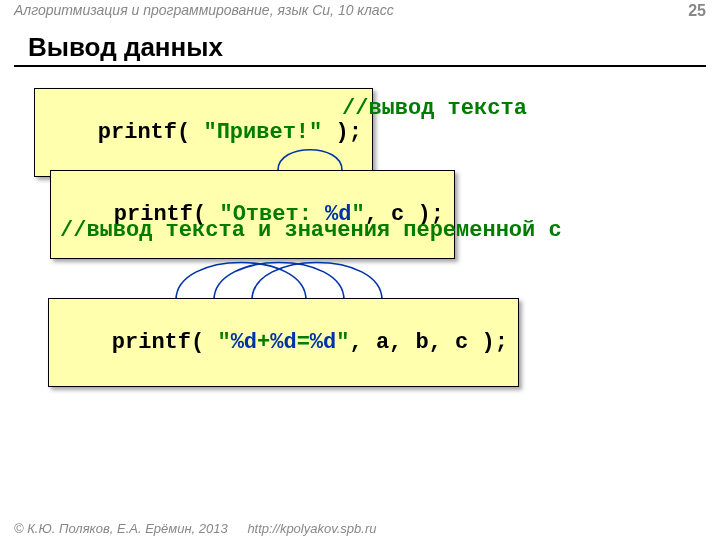 This screenshot has height=540, width=720. Describe the element at coordinates (360, 66) in the screenshot. I see `title-rule` at that location.